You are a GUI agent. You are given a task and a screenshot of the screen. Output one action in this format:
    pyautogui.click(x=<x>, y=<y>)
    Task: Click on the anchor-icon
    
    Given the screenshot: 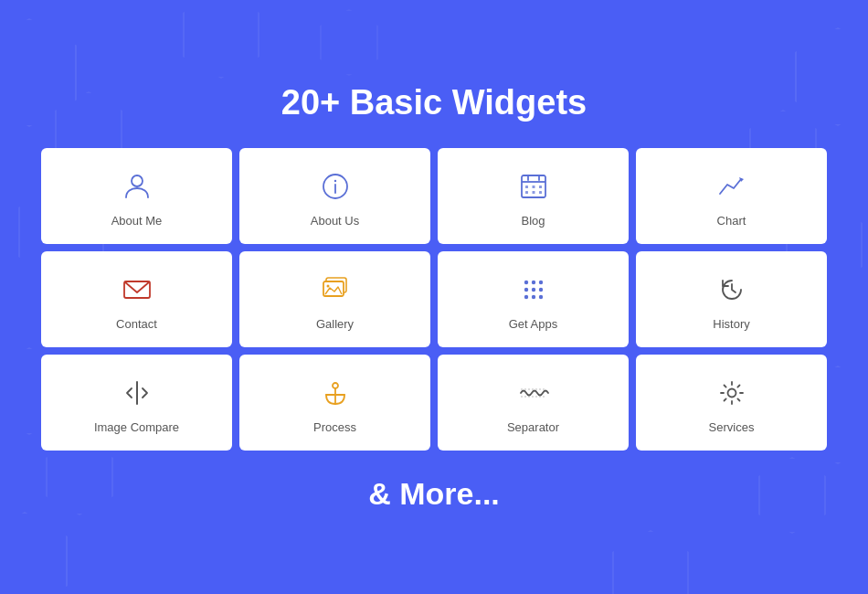 What is the action you would take?
    pyautogui.click(x=335, y=393)
    